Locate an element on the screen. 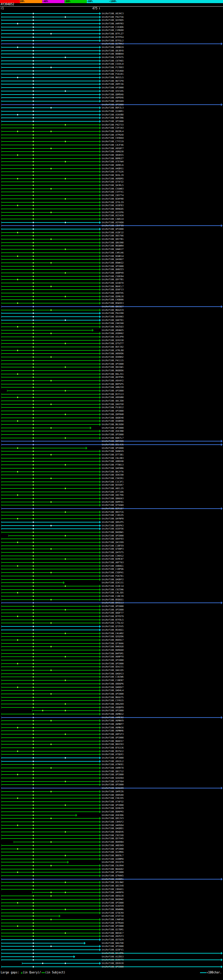 This screenshot has height=980, width=223. hit-label: UniRef100_A09XD6 is located at coordinates (113, 354).